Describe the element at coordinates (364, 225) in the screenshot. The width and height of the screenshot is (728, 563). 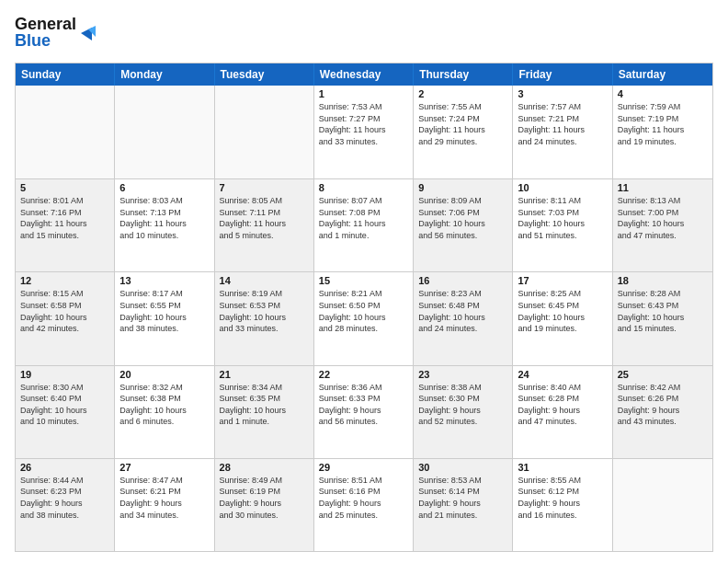
I see `day-cell-8: 8Sunrise: 8:07 AM Sunset: 7:08 PM Daylig…` at that location.